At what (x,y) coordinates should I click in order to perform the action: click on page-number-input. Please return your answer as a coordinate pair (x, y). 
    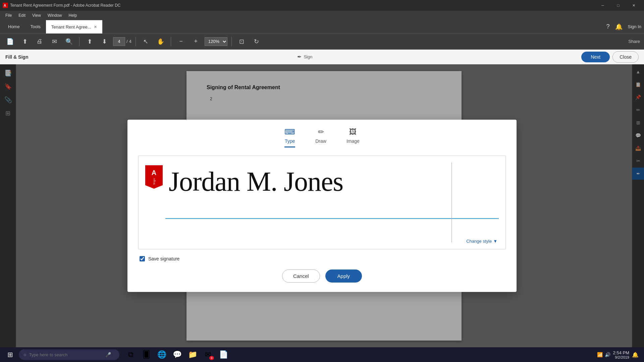
    Looking at the image, I should click on (119, 42).